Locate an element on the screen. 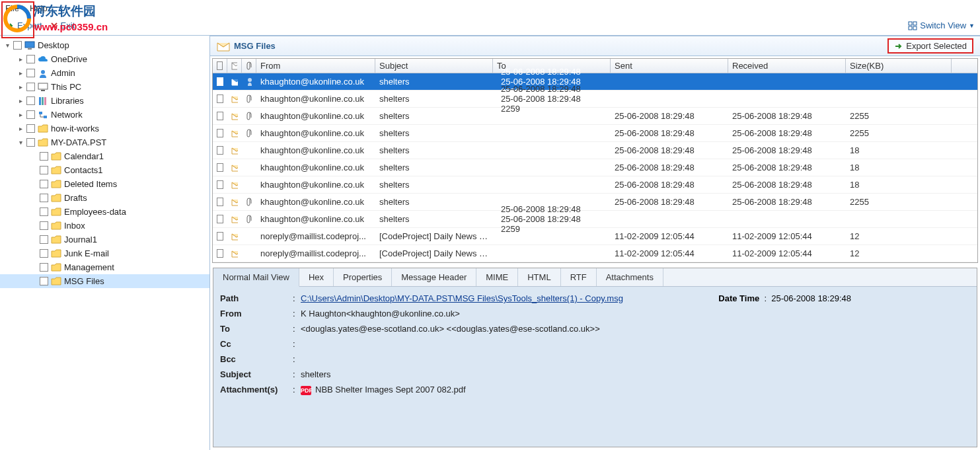 The width and height of the screenshot is (980, 450). th-size: Size(KB) is located at coordinates (899, 66).